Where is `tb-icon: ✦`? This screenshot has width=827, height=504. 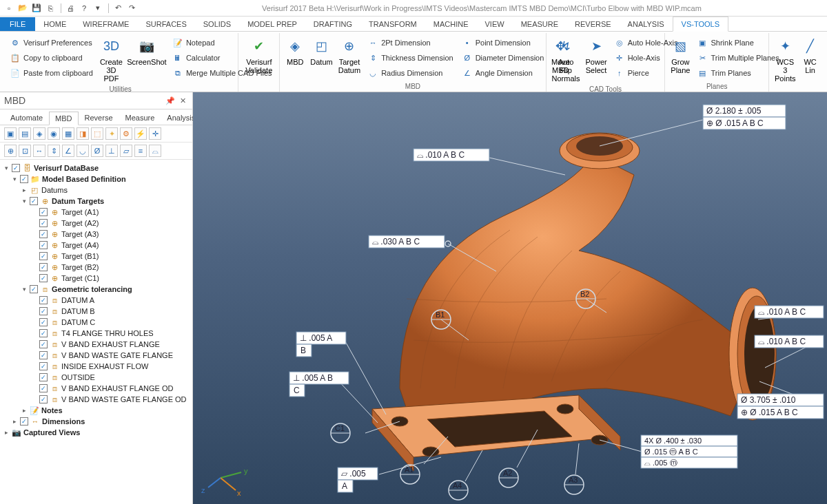
tb-icon: ✦ is located at coordinates (112, 134).